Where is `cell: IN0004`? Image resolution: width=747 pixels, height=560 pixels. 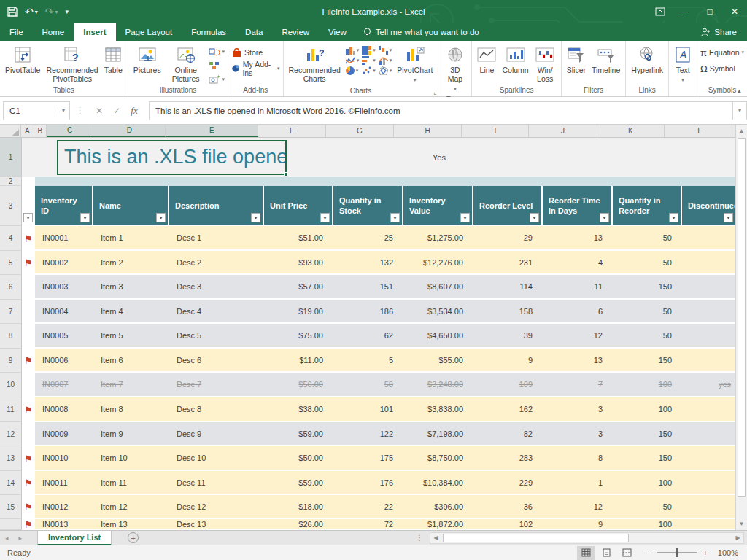
cell: IN0004 is located at coordinates (64, 311).